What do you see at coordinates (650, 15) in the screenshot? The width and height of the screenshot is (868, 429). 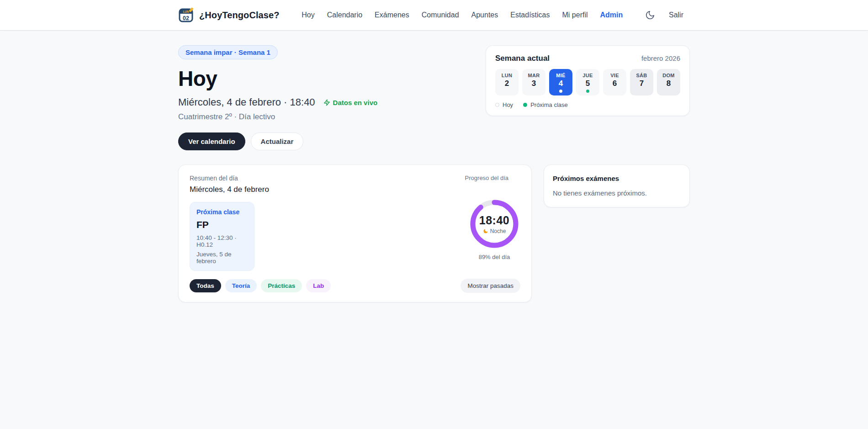 I see `theme-toggle-button` at bounding box center [650, 15].